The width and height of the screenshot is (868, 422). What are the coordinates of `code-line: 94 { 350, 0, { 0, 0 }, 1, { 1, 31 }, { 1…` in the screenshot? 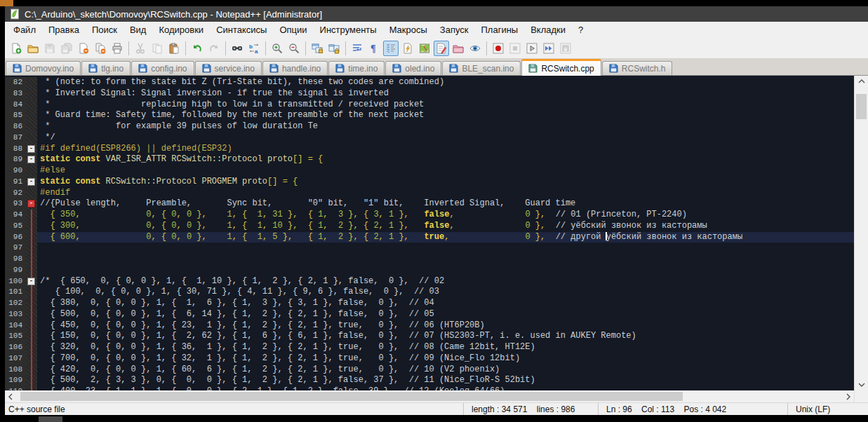 It's located at (429, 215).